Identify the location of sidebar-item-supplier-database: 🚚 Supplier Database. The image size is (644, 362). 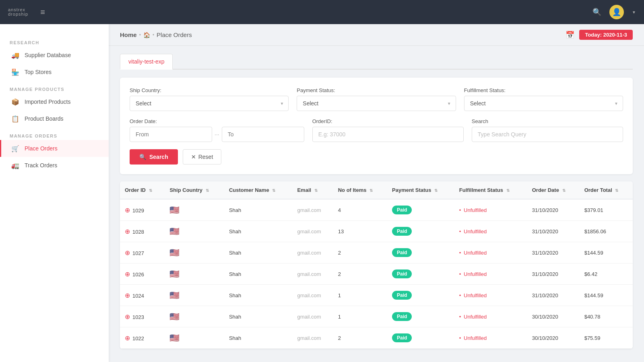
(54, 55).